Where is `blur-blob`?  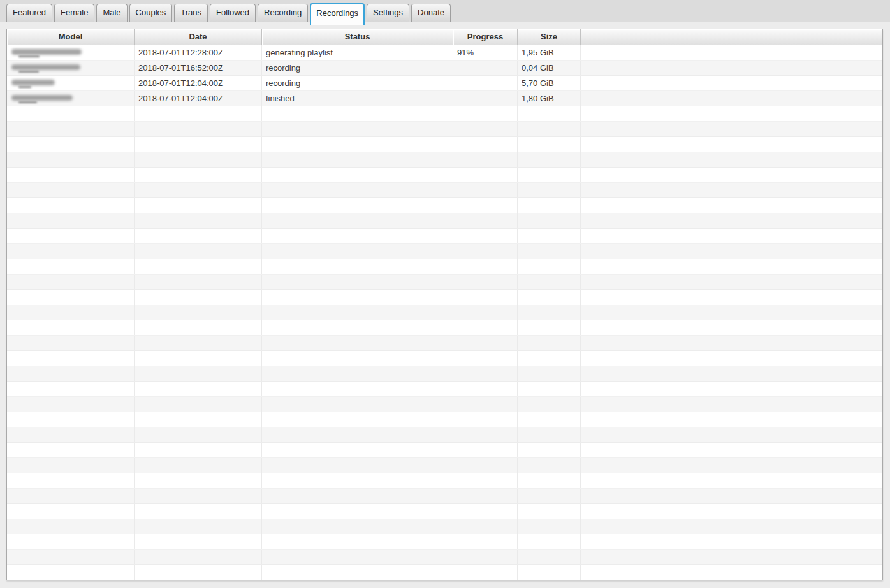 blur-blob is located at coordinates (42, 98).